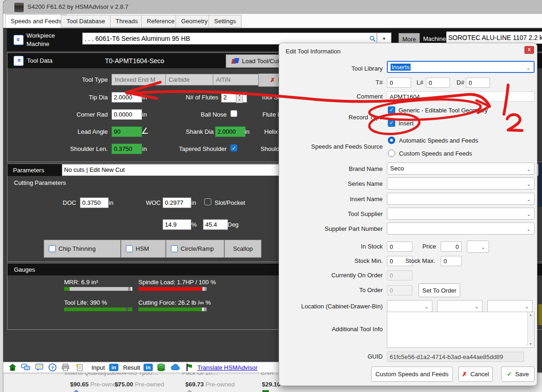 The width and height of the screenshot is (542, 392). What do you see at coordinates (461, 214) in the screenshot?
I see `tool-supplier-combo: ⌄` at bounding box center [461, 214].